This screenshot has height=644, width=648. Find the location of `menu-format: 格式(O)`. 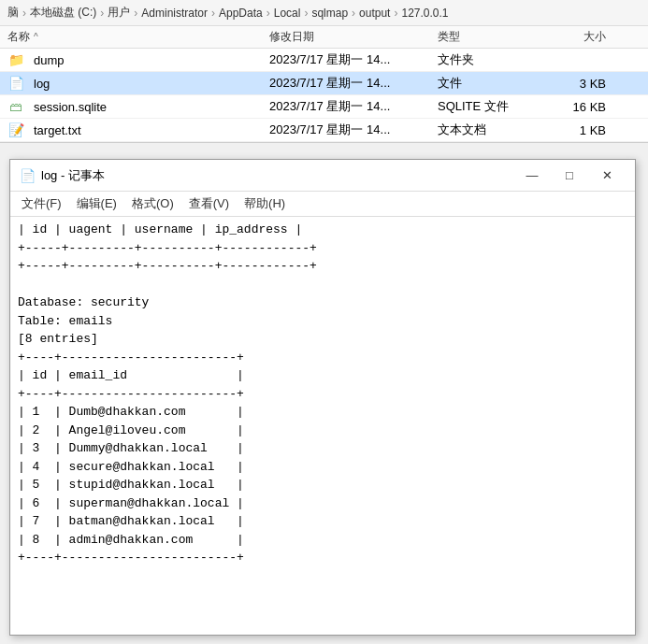

menu-format: 格式(O) is located at coordinates (153, 204).